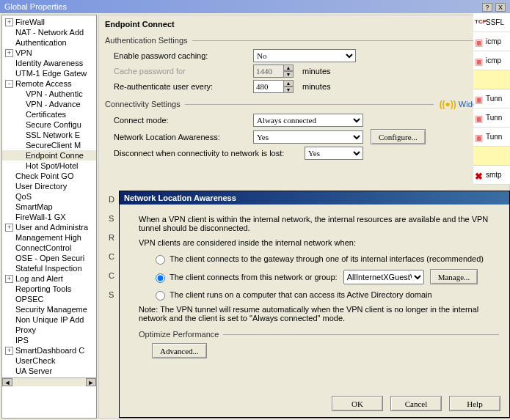  I want to click on opt-ad-domain-radio, so click(160, 296).